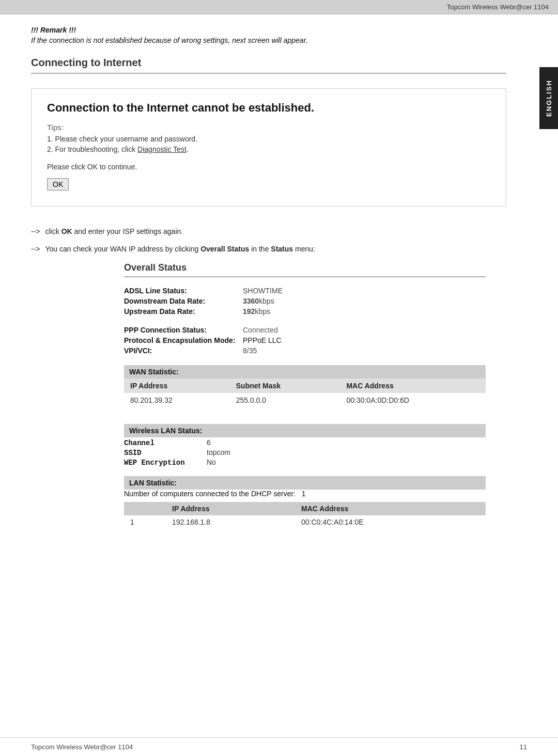  What do you see at coordinates (305, 483) in the screenshot?
I see `lan-statistic-header: LAN Statistic:` at bounding box center [305, 483].